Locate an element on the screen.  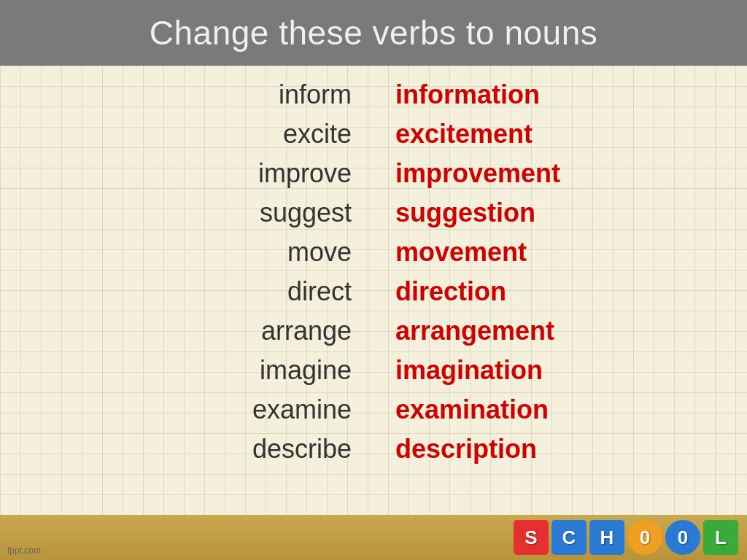
verb-imagine: imagine is located at coordinates (246, 370).